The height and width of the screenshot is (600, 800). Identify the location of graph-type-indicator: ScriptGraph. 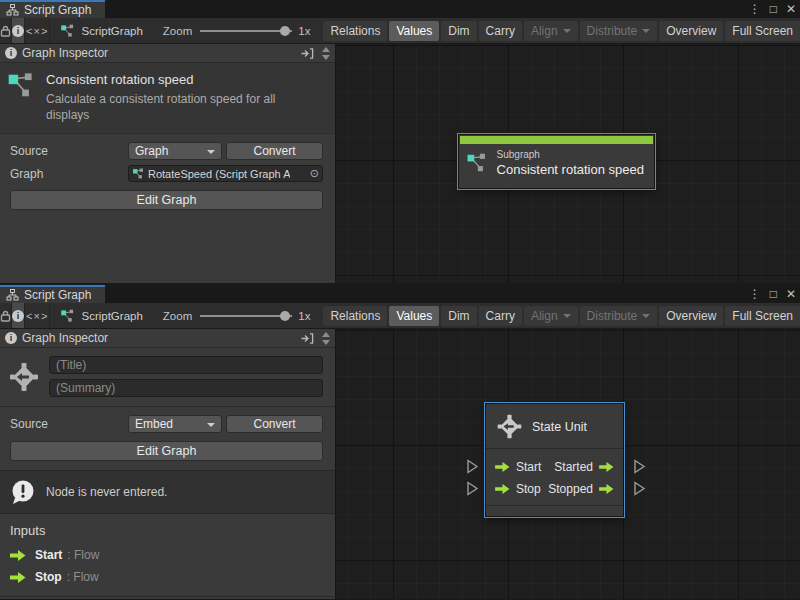
(96, 30).